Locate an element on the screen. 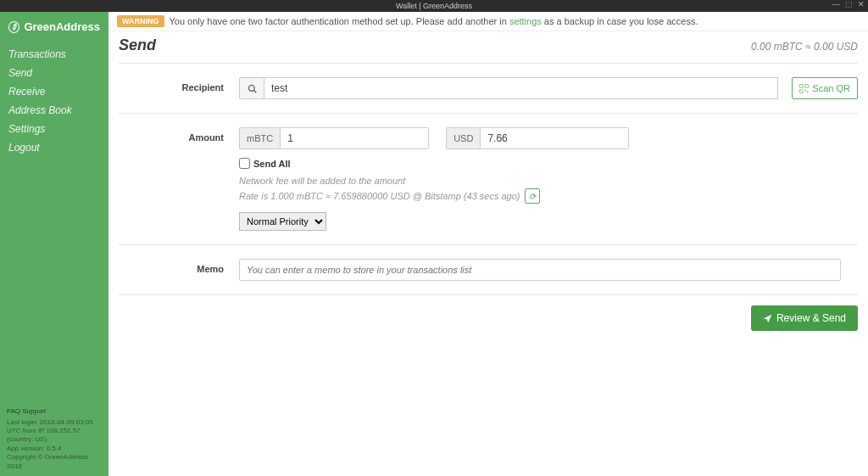 The width and height of the screenshot is (868, 476). nav-transactions: Transactions is located at coordinates (54, 54).